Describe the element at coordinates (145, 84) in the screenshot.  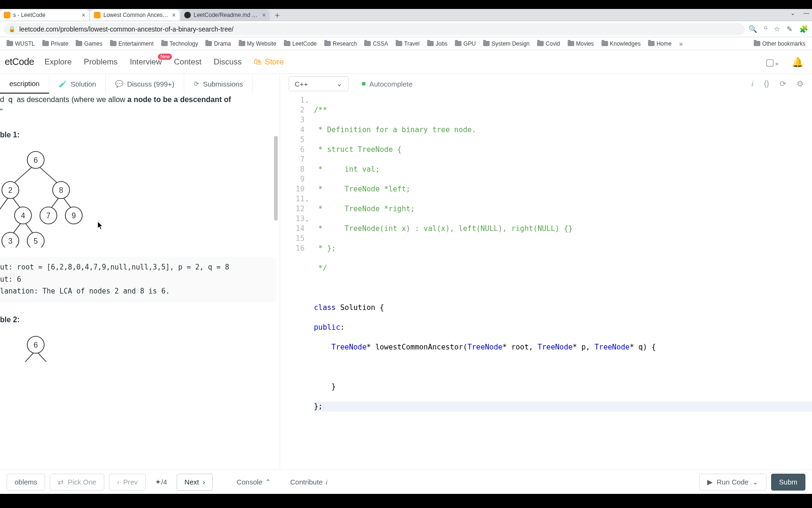
I see `tab-discuss: 💬Discuss (999+)` at that location.